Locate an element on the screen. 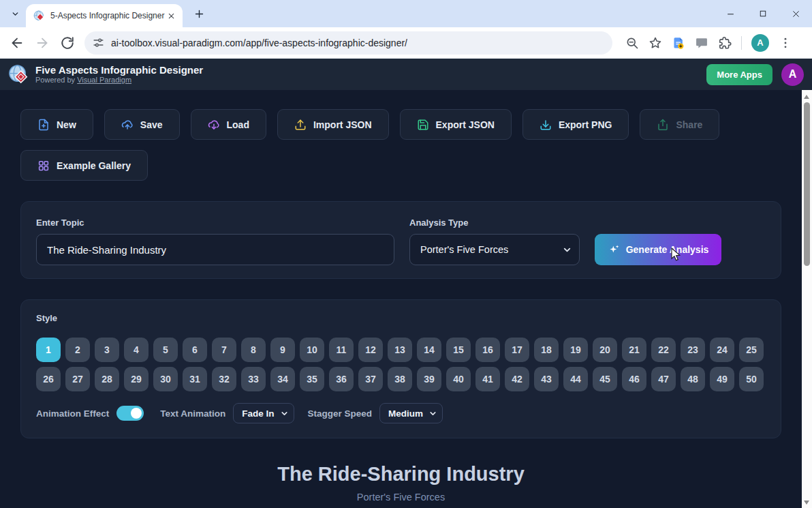 Image resolution: width=812 pixels, height=508 pixels. style-button-42: 42 is located at coordinates (517, 379).